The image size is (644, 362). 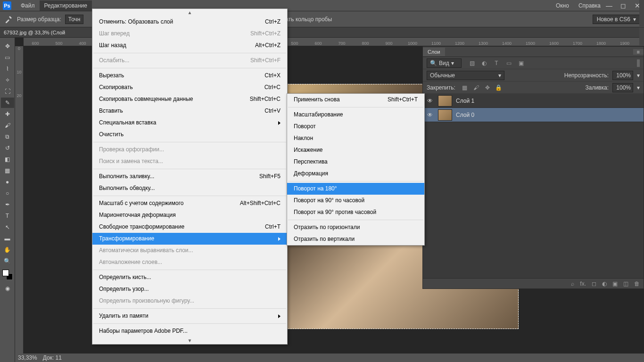 I want to click on menu-item: Удалить из памяти, so click(x=190, y=316).